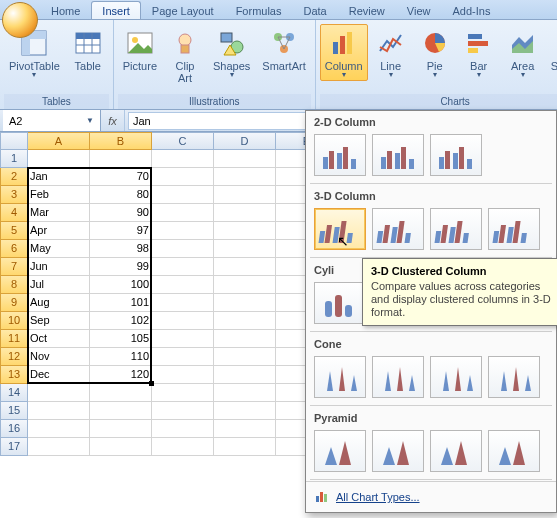 The image size is (557, 518). What do you see at coordinates (116, 10) in the screenshot?
I see `tab-insert: Insert` at bounding box center [116, 10].